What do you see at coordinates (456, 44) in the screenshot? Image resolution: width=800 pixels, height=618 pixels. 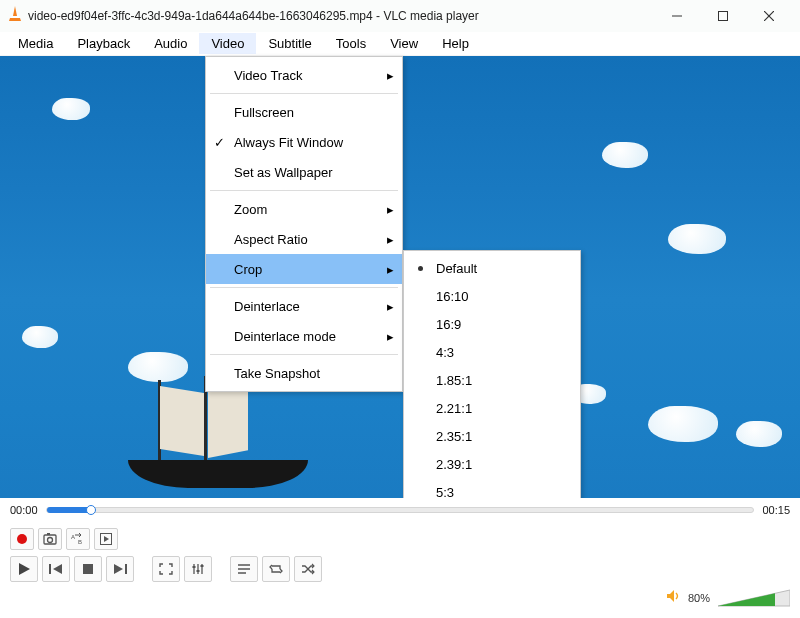 I see `menu-help: Help` at bounding box center [456, 44].